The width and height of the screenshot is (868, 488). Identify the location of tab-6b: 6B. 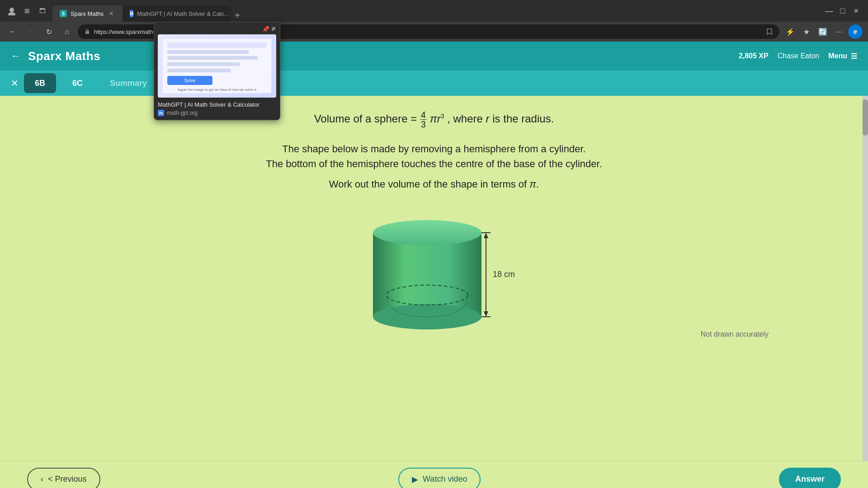
(40, 83).